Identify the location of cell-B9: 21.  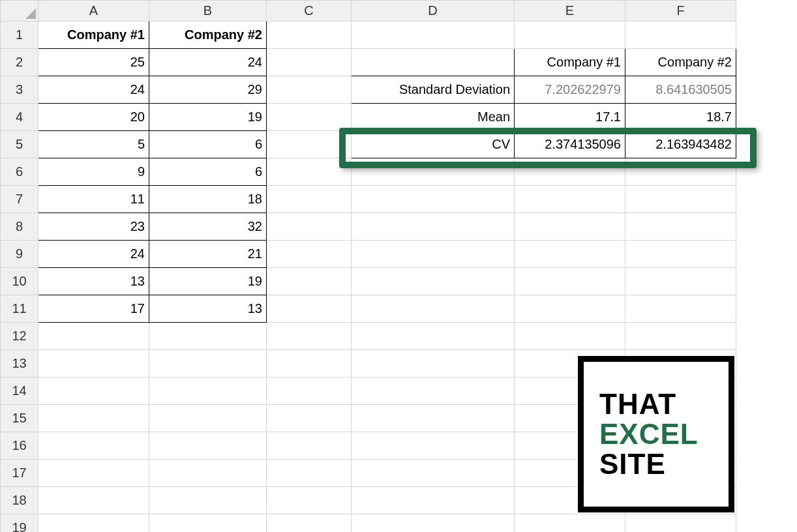
(208, 254).